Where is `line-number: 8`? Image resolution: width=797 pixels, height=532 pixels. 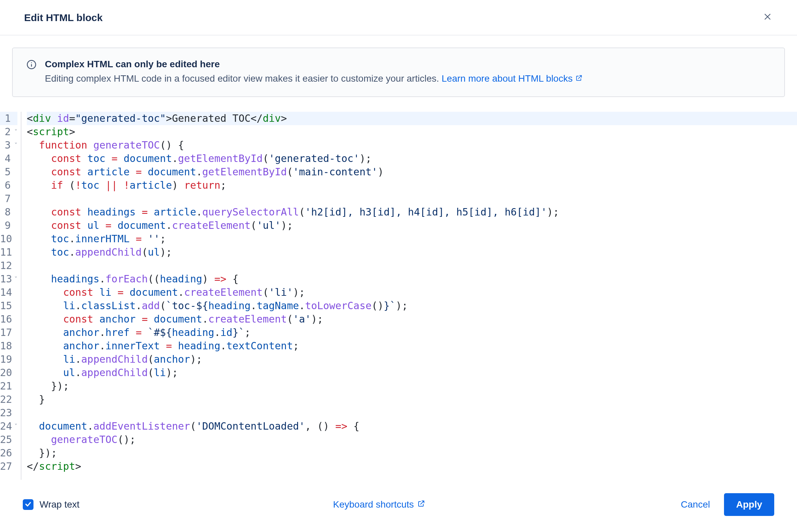
line-number: 8 is located at coordinates (8, 212).